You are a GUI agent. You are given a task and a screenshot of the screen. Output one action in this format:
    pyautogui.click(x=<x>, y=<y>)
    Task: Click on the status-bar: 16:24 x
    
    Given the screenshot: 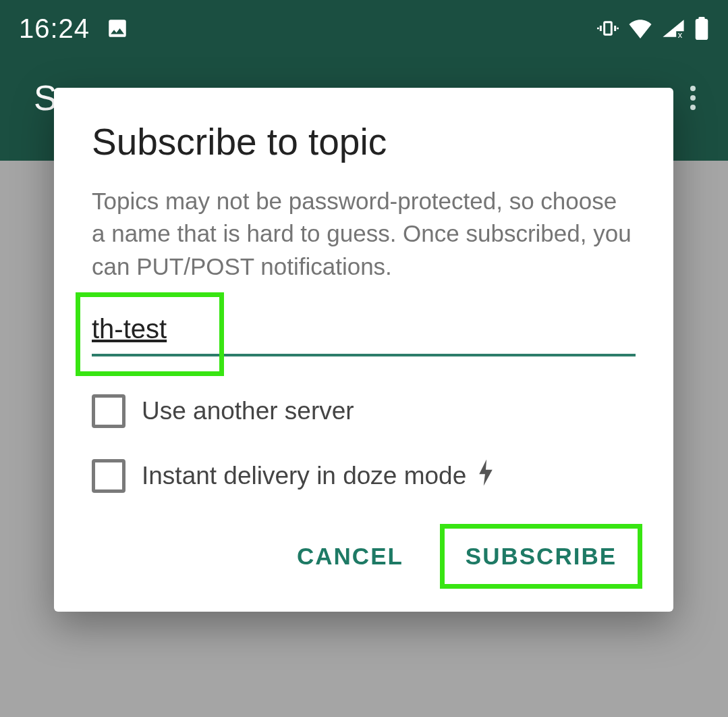 What is the action you would take?
    pyautogui.click(x=364, y=24)
    